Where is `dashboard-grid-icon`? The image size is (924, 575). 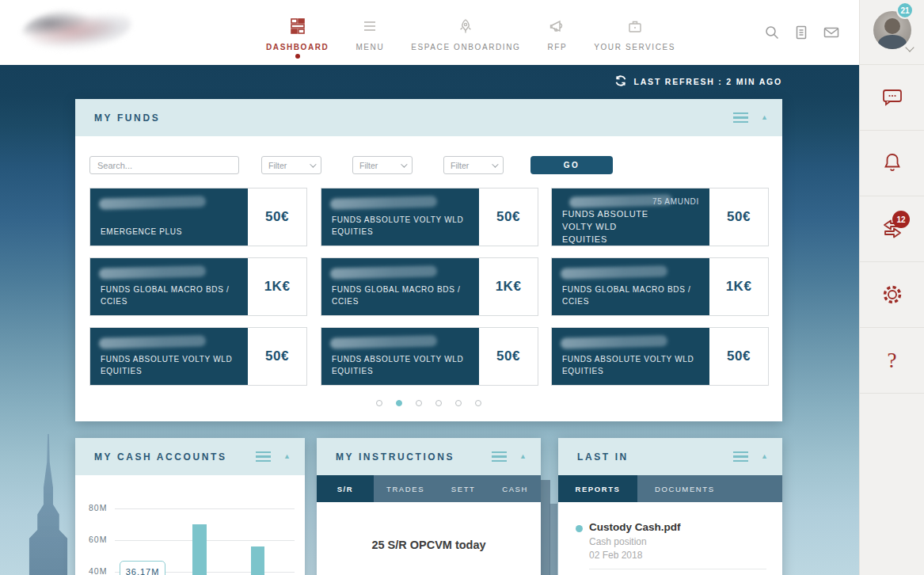
dashboard-grid-icon is located at coordinates (298, 28).